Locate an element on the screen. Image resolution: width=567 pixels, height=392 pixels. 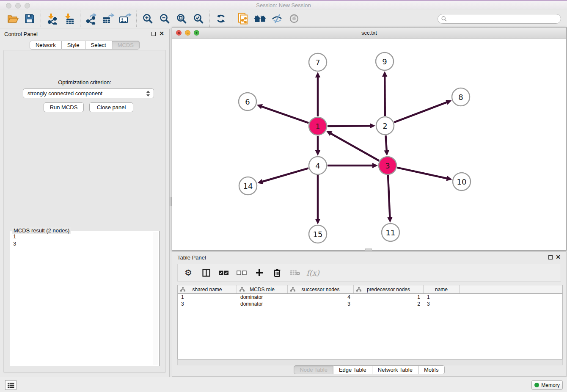
zoom-fit-icon is located at coordinates (182, 19).